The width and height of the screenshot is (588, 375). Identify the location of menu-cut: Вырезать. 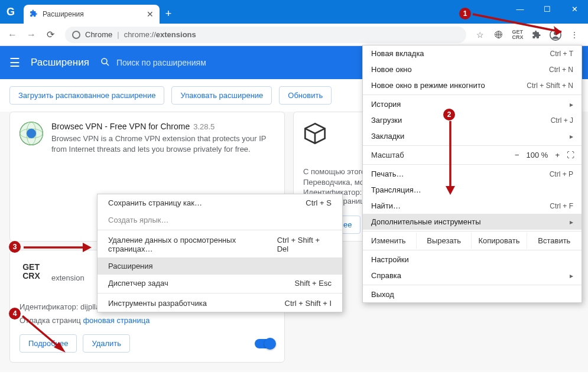
(443, 241).